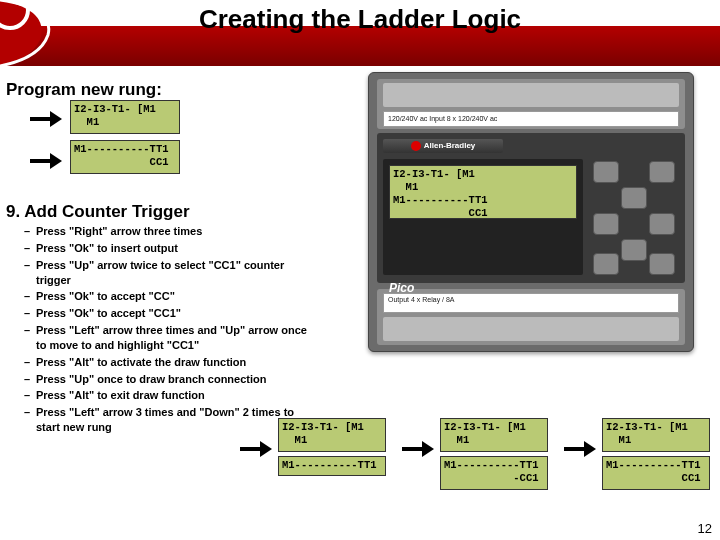  Describe the element at coordinates (483, 217) in the screenshot. I see `plc-lcd-slot: I2-I3-T1- [M1 M1 M1----------TT1 CC1` at that location.